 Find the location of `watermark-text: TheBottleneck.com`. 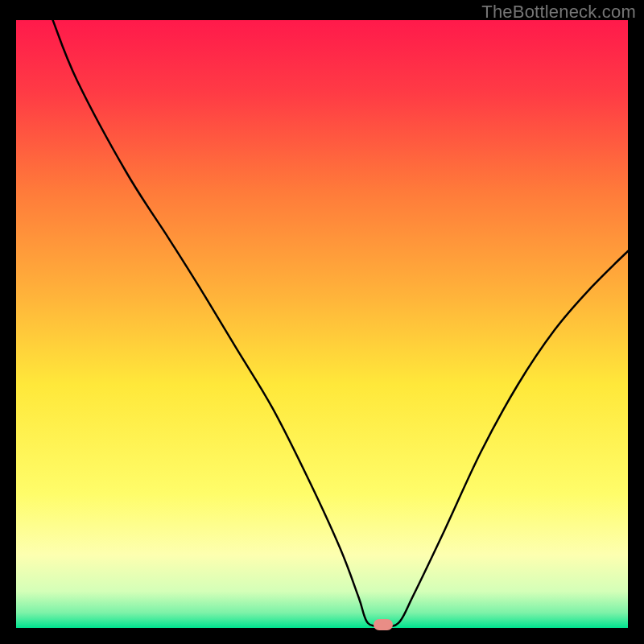

watermark-text: TheBottleneck.com is located at coordinates (559, 12).